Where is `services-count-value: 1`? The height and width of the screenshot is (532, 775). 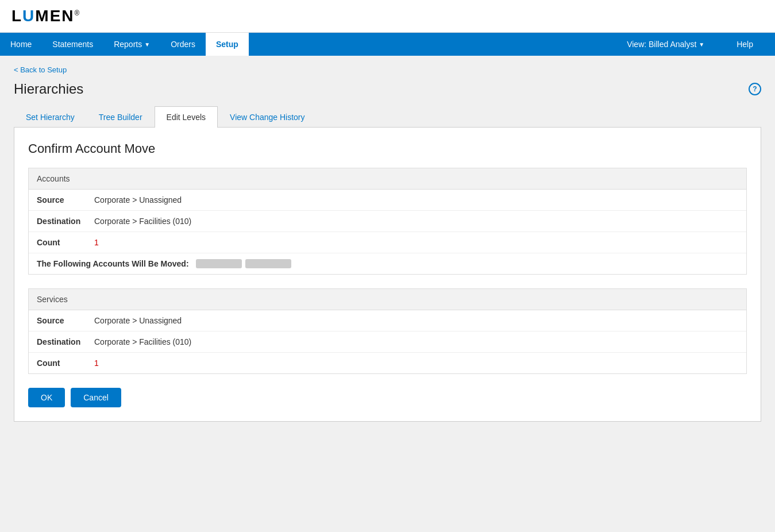
services-count-value: 1 is located at coordinates (97, 363).